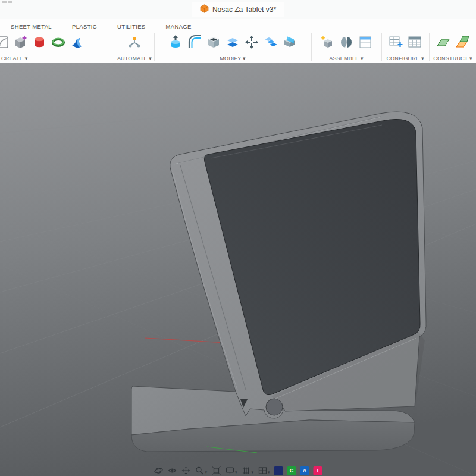 This screenshot has height=476, width=476. Describe the element at coordinates (396, 42) in the screenshot. I see `configuration-plus-icon` at that location.